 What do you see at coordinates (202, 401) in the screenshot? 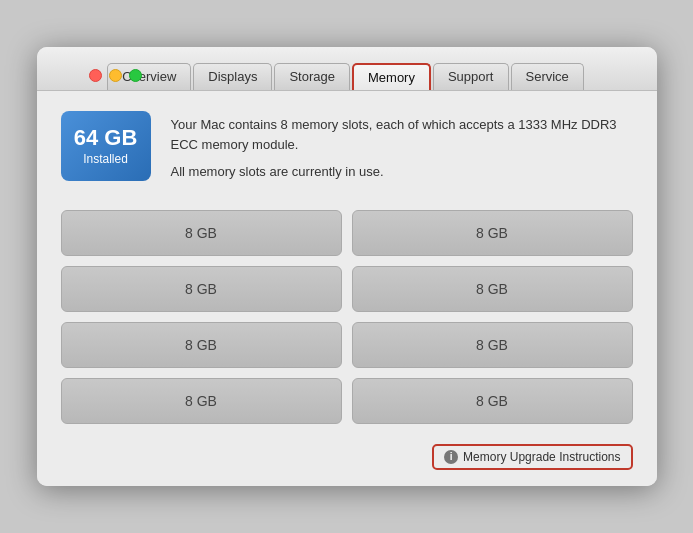
I see `memory-slot-7: 8 GB` at bounding box center [202, 401].